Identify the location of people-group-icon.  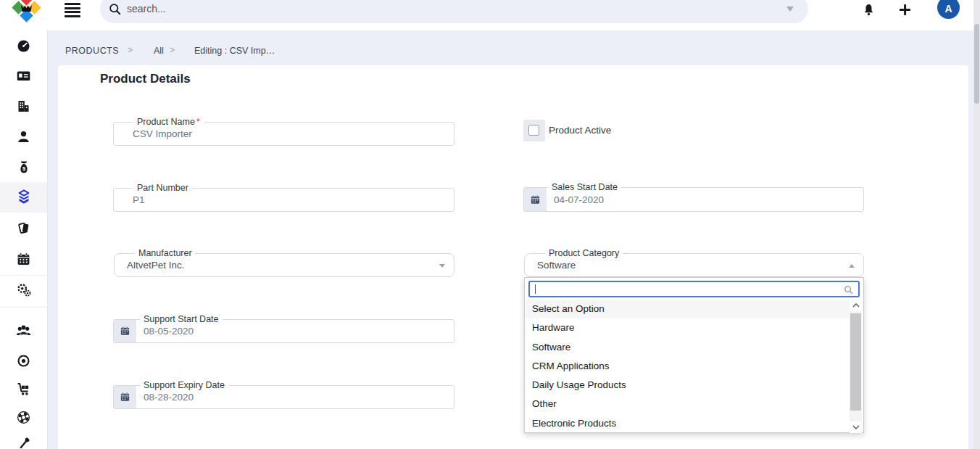
(23, 331).